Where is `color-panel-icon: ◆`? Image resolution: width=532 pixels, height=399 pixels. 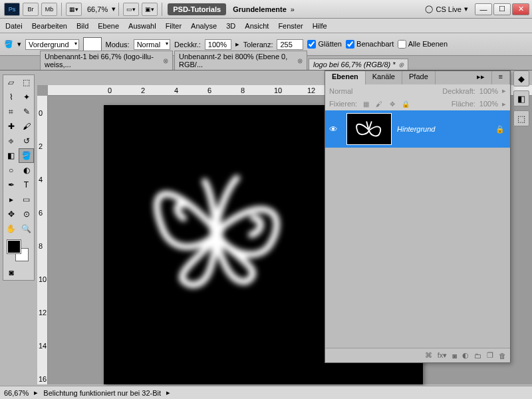 color-panel-icon: ◆ is located at coordinates (521, 78).